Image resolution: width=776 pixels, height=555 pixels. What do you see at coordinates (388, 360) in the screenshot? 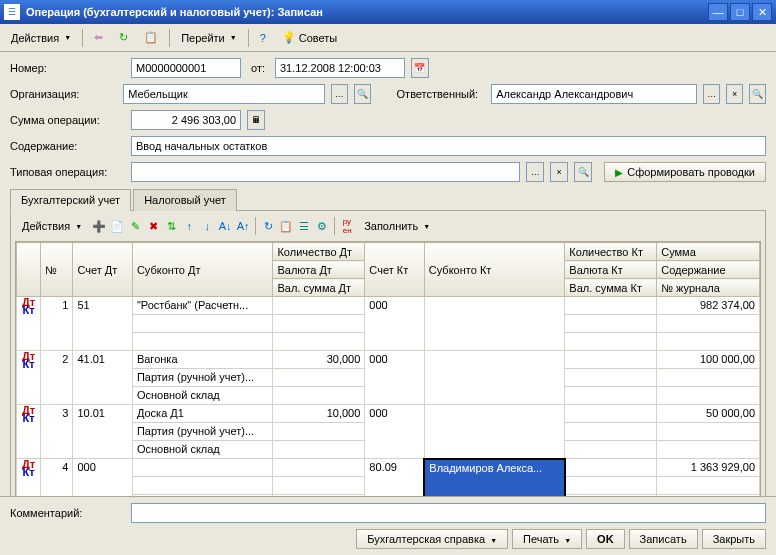
I see `table-row: ДтКт241.01Вагонка30,000000100 000,00` at bounding box center [388, 360].